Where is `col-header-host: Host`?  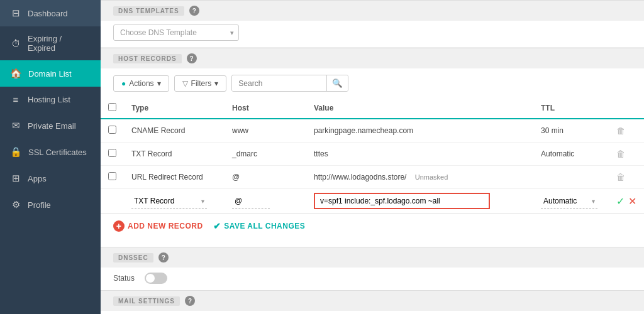 col-header-host: Host is located at coordinates (265, 108).